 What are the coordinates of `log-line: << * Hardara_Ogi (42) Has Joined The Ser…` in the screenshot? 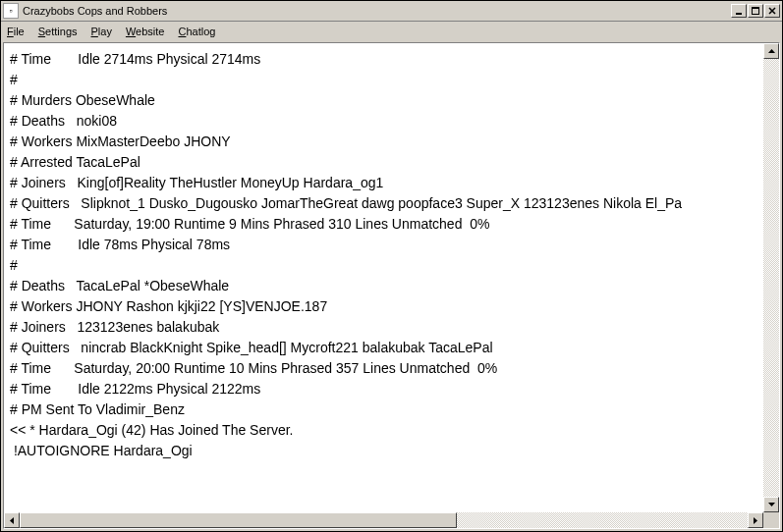 It's located at (385, 430).